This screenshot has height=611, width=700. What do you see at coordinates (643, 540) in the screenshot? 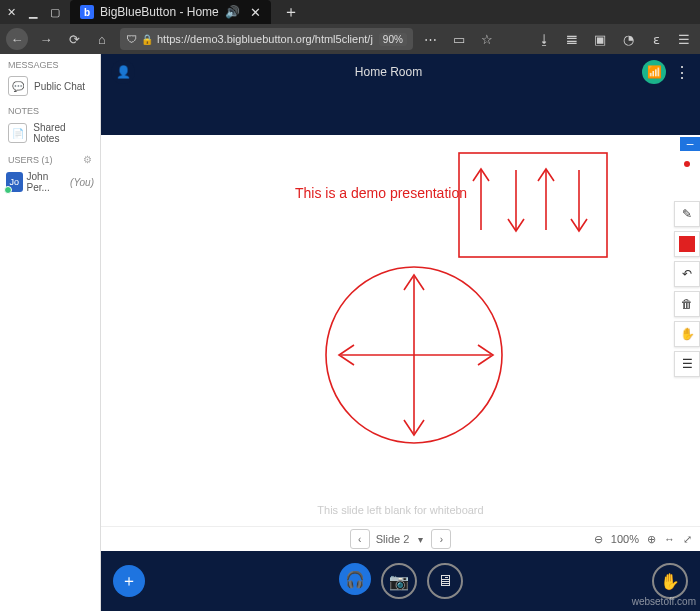
I see `slide-zoom-controls: ⊖ 100% ⊕ ↔ ⤢` at bounding box center [643, 540].